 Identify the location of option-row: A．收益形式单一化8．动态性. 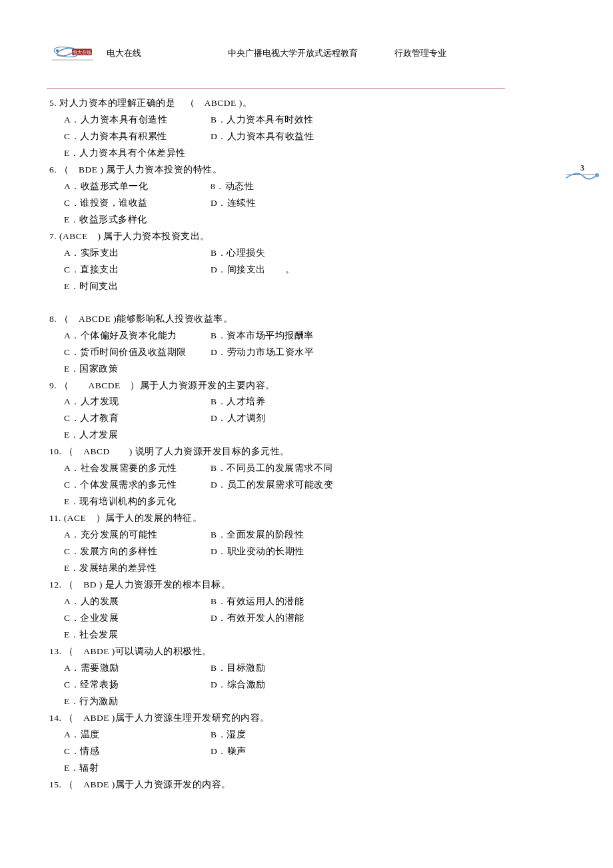
(277, 187).